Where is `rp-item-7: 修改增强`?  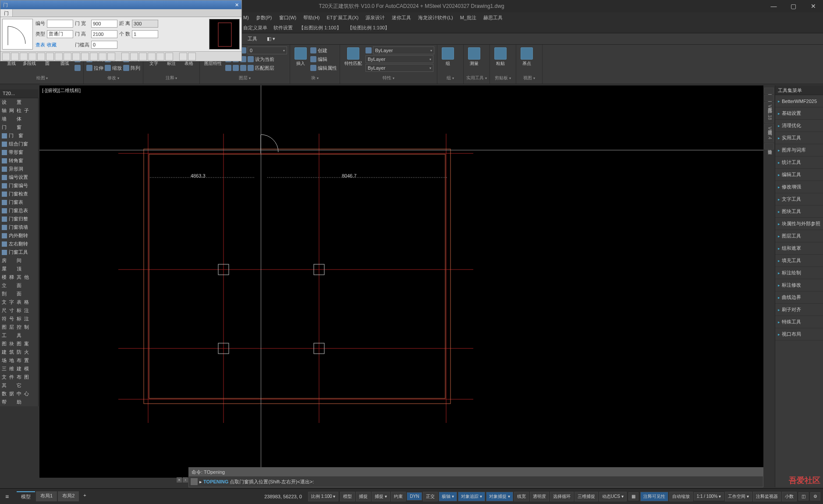 rp-item-7: 修改增强 is located at coordinates (799, 187).